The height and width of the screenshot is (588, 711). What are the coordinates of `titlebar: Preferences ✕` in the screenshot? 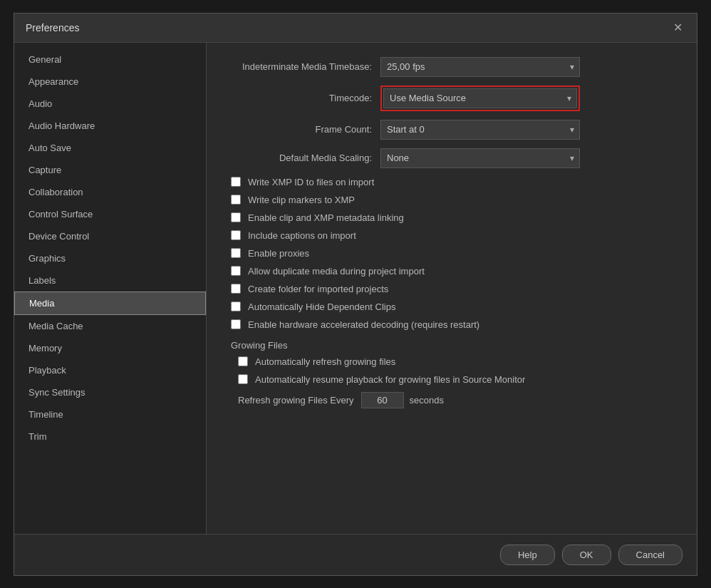 It's located at (356, 29).